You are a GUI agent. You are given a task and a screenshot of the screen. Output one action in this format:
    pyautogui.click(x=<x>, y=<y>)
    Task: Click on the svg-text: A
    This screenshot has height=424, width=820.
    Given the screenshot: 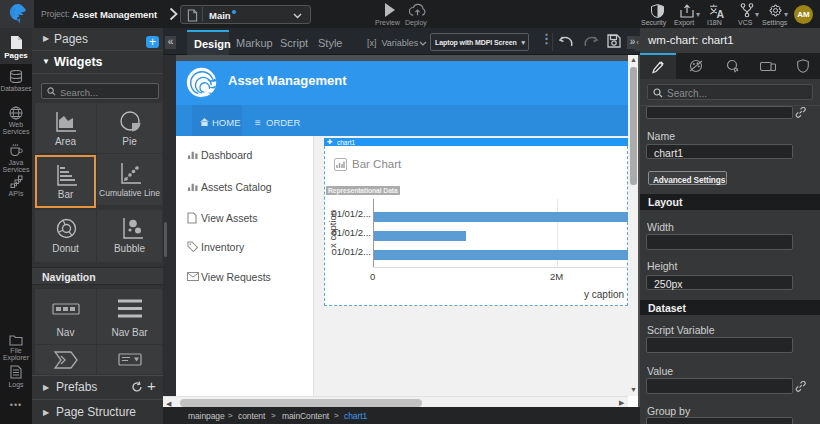 What is the action you would take?
    pyautogui.click(x=721, y=14)
    